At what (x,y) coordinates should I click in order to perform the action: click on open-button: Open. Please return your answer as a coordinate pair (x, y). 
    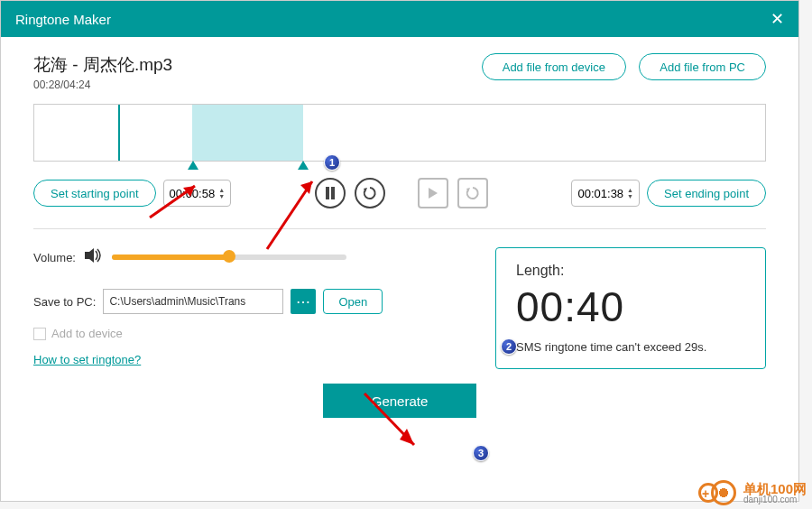
    Looking at the image, I should click on (353, 301).